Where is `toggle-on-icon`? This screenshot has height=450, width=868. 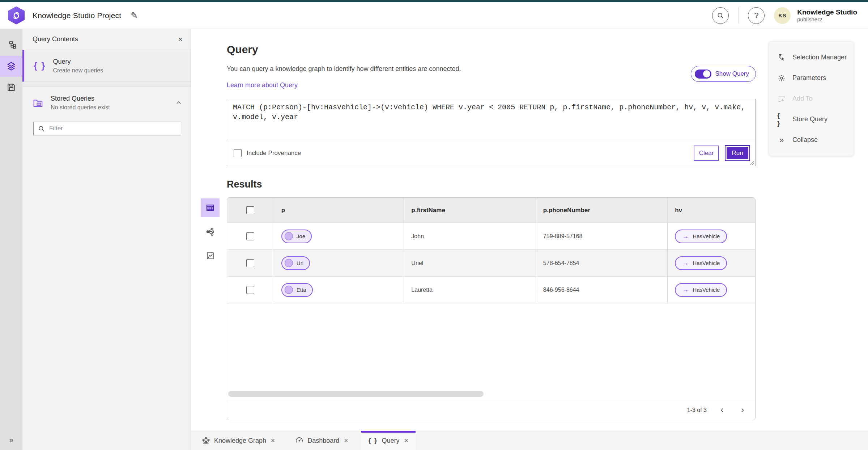
toggle-on-icon is located at coordinates (703, 74).